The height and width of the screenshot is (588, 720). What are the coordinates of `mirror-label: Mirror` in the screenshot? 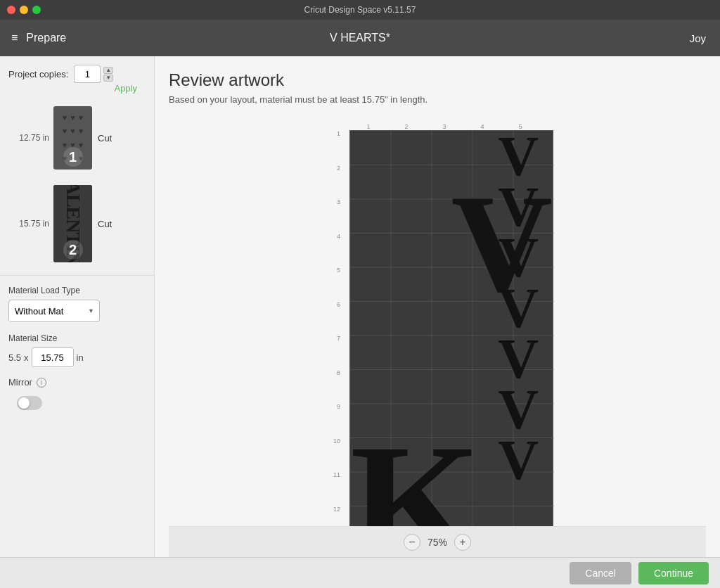 It's located at (20, 383).